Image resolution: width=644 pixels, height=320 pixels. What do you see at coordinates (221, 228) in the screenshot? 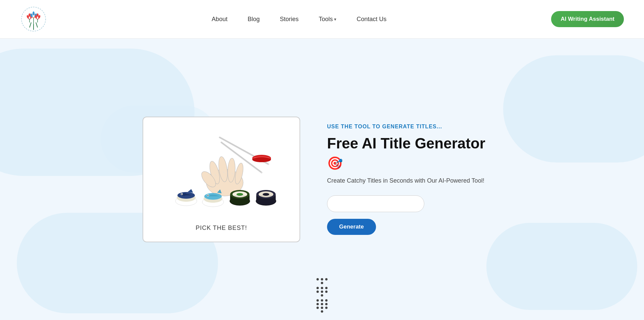
I see `card-caption: PICK THE BEST!` at bounding box center [221, 228].